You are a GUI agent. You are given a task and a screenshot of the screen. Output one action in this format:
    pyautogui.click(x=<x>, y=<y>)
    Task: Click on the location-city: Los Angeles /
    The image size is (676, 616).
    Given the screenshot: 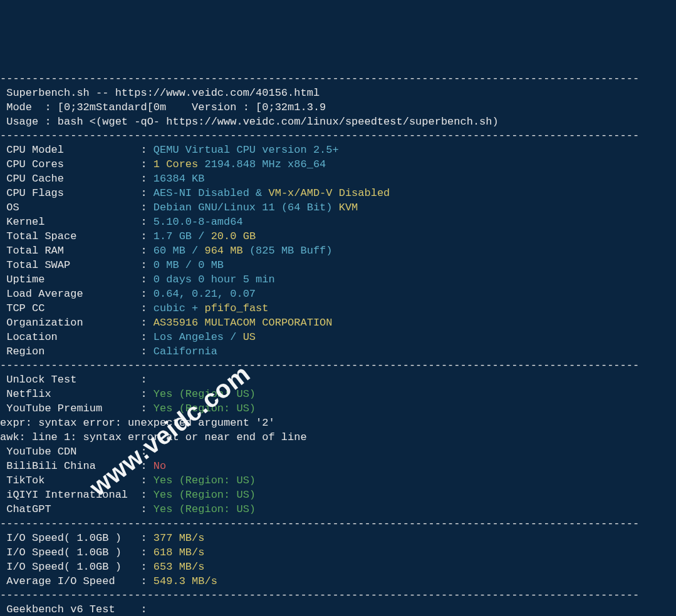 What is the action you would take?
    pyautogui.click(x=198, y=337)
    